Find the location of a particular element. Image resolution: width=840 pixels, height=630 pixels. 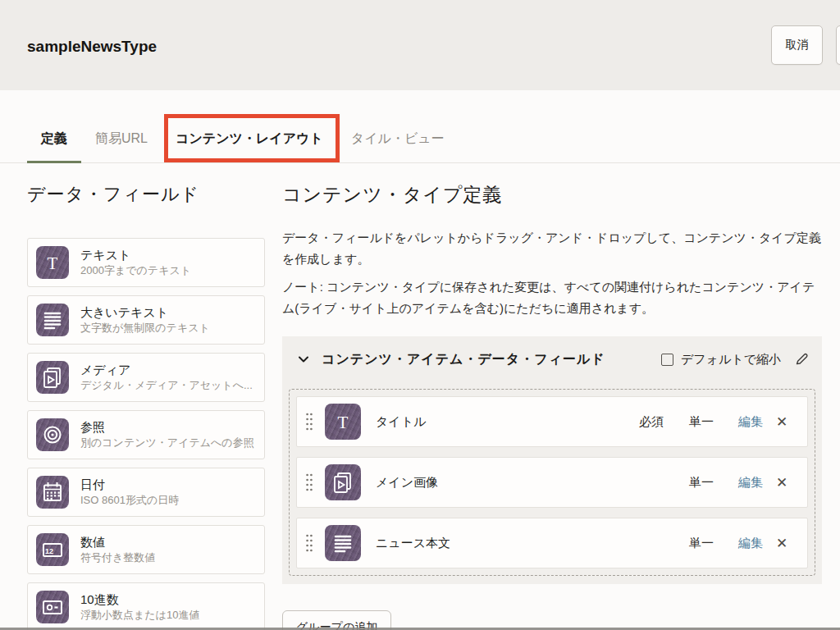

content-type-definition-title: コンテンツ・タイプ定義 is located at coordinates (392, 195).